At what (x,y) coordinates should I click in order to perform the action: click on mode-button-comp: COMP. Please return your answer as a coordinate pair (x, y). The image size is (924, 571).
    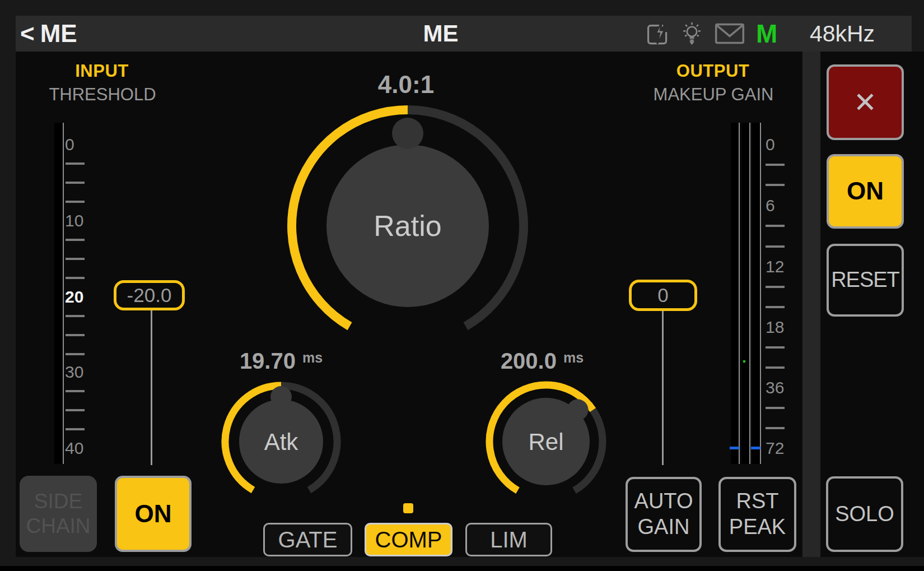
    Looking at the image, I should click on (409, 540).